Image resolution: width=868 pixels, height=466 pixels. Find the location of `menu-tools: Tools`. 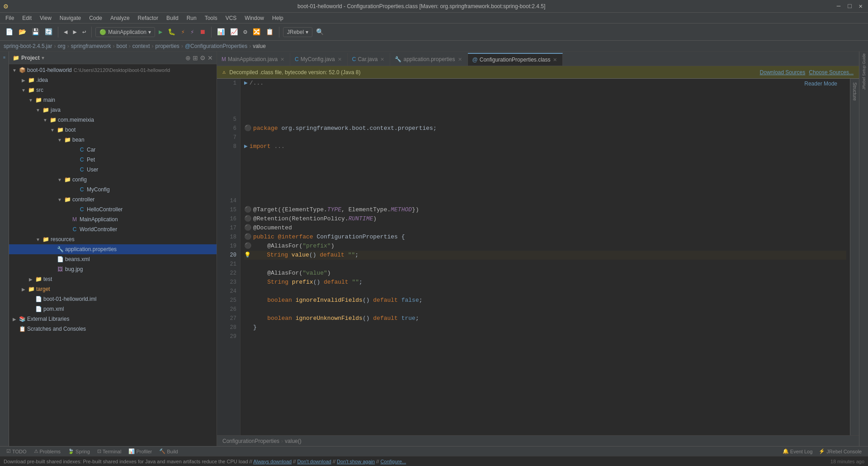

menu-tools: Tools is located at coordinates (211, 18).